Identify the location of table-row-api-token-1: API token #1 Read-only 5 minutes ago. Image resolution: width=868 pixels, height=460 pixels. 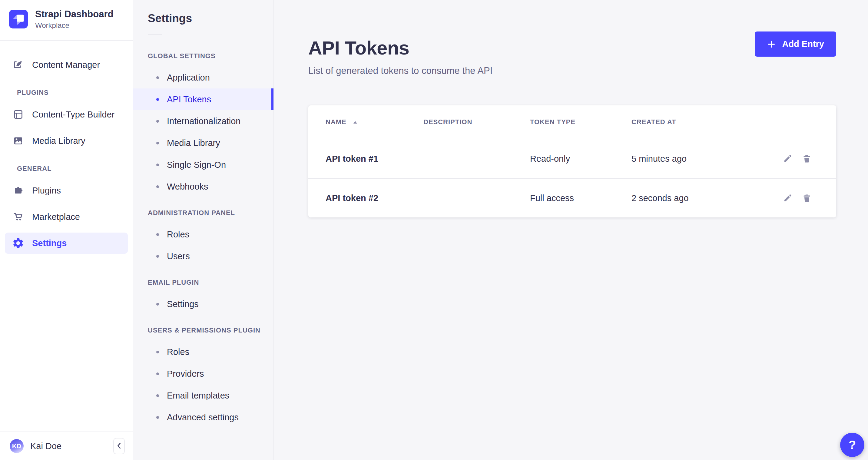
(572, 158).